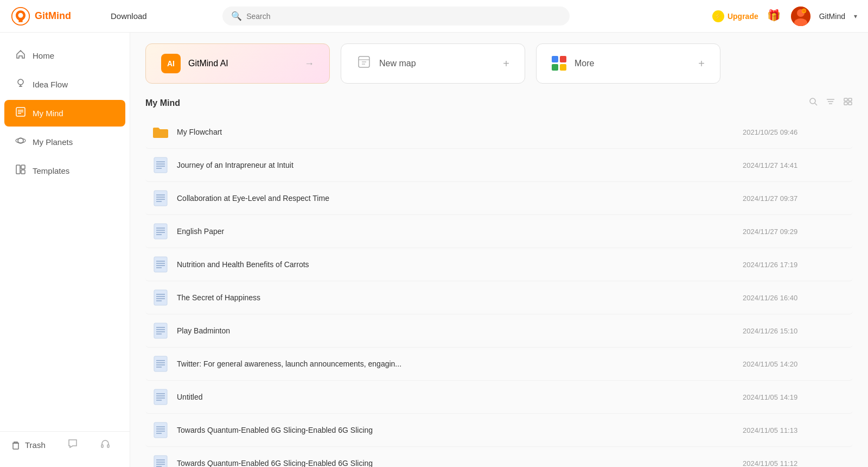 This screenshot has width=868, height=467. I want to click on sidebar-item-idea-flow: Idea Flow, so click(65, 85).